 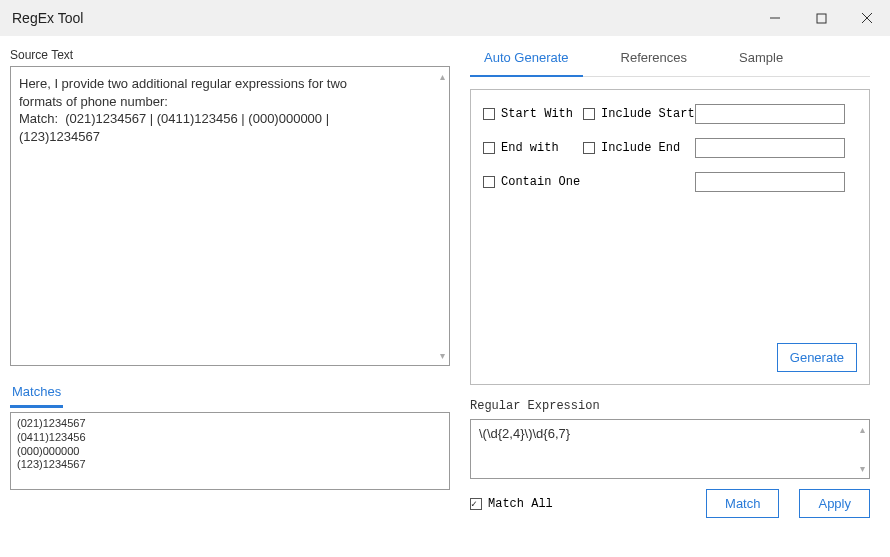 I want to click on generate-button: Generate, so click(x=817, y=358).